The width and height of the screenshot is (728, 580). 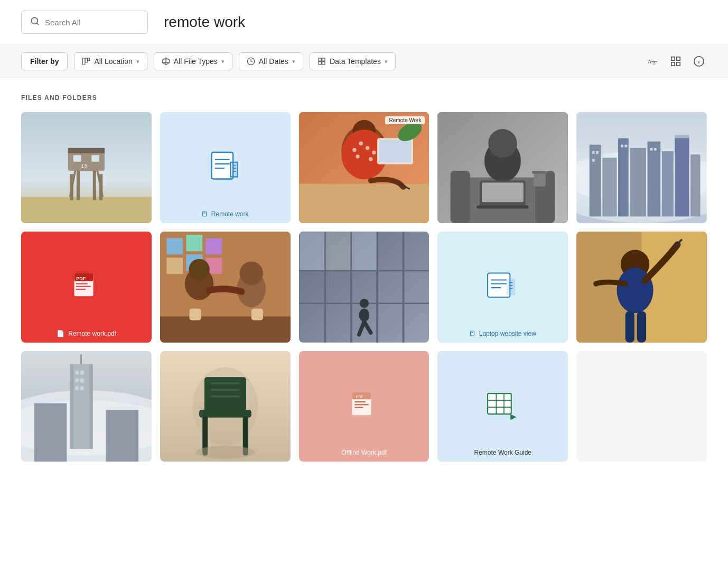 I want to click on remote-work-doc-label: Remote work, so click(x=230, y=214).